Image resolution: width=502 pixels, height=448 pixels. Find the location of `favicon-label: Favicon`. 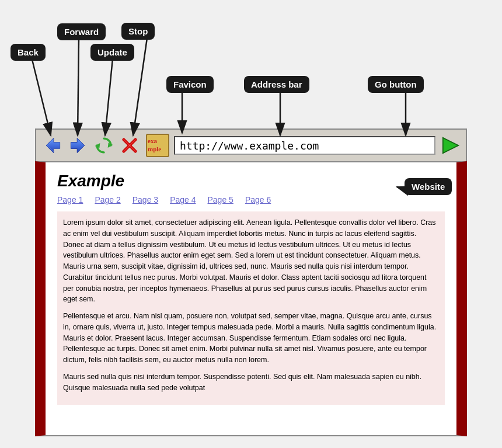

favicon-label: Favicon is located at coordinates (190, 84).